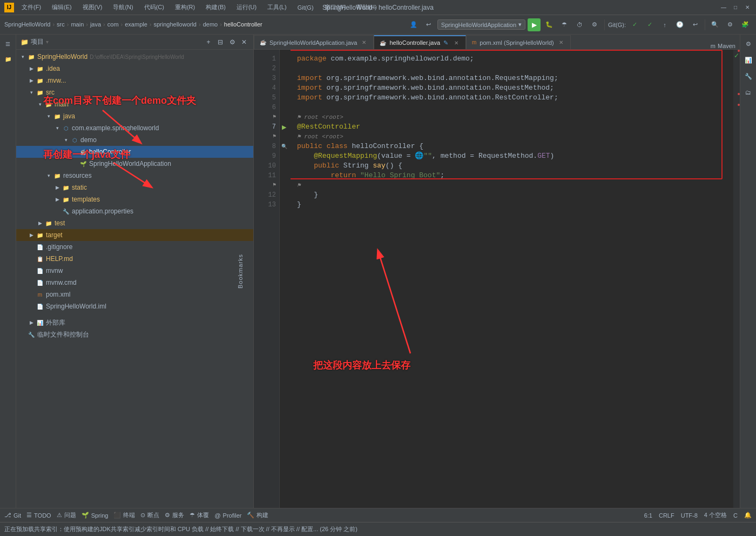 This screenshot has height=536, width=756. Describe the element at coordinates (561, 43) in the screenshot. I see `tab-close-3: ✕` at that location.